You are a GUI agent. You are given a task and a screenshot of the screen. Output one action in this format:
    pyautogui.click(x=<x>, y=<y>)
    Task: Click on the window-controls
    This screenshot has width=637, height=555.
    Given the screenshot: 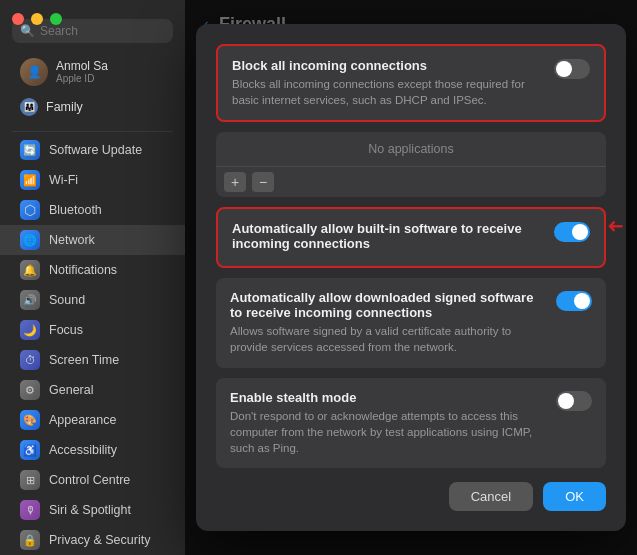 What is the action you would take?
    pyautogui.click(x=92, y=19)
    